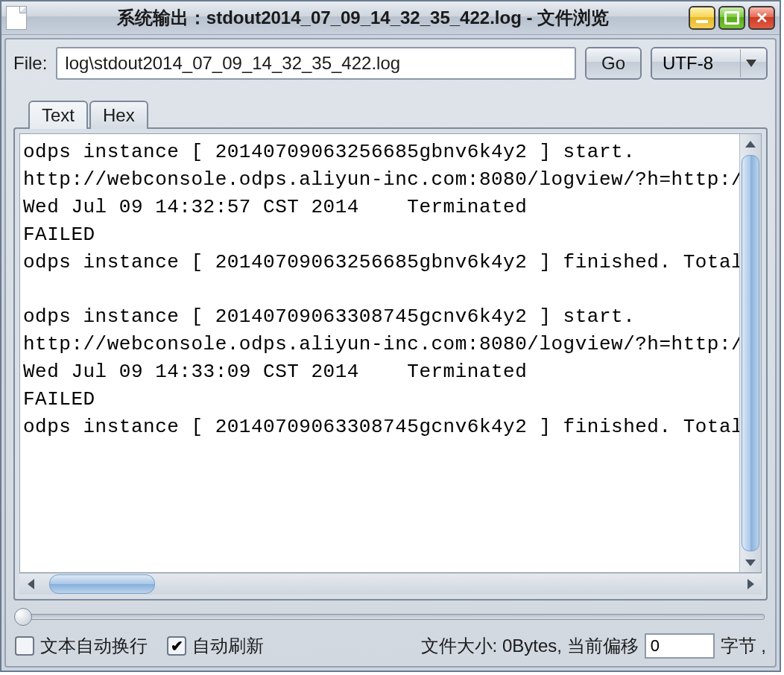 Image resolution: width=784 pixels, height=675 pixels. What do you see at coordinates (316, 63) in the screenshot?
I see `file-path-input` at bounding box center [316, 63].